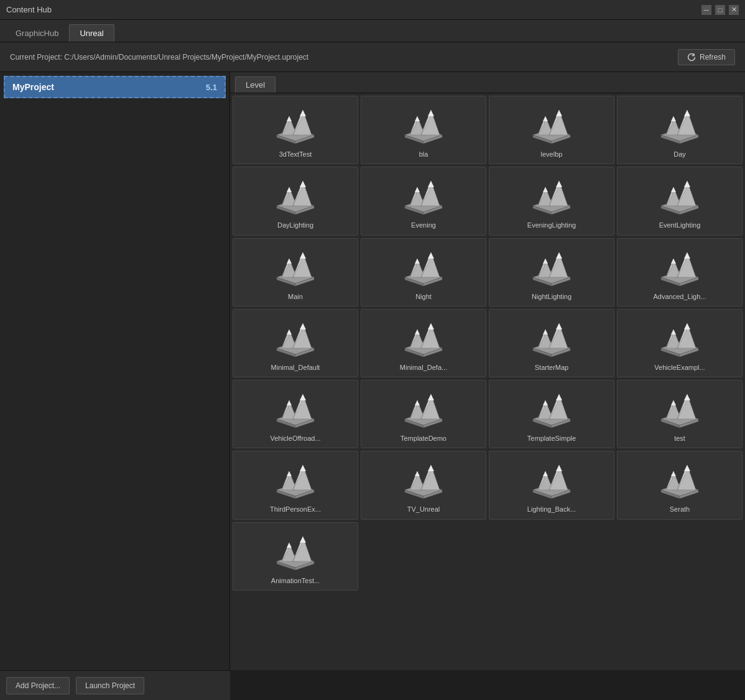 Image resolution: width=745 pixels, height=700 pixels. I want to click on launch-project-button: Launch Project, so click(110, 686).